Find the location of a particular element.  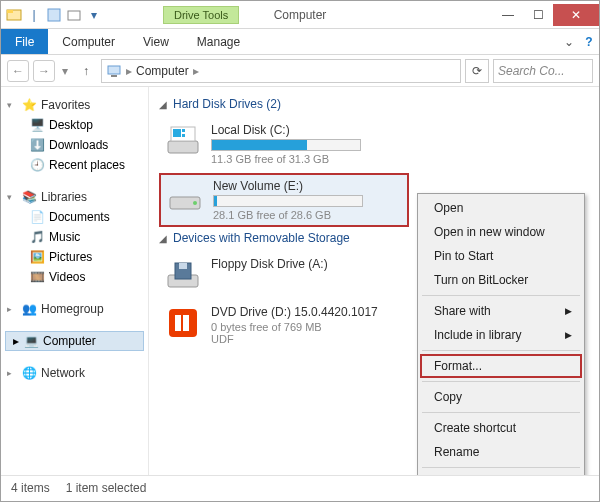

menu-include-in-library: Include in library▶ is located at coordinates (501, 335).